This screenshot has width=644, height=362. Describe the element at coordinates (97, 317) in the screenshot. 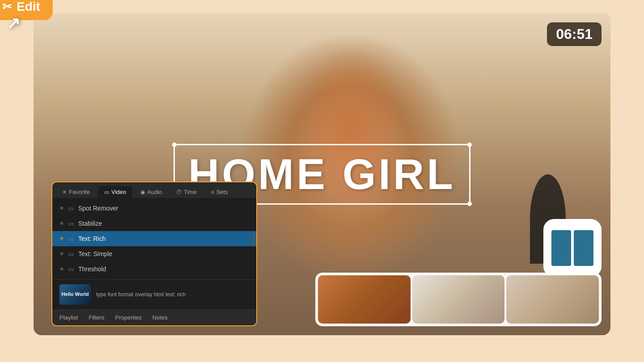

I see `bottom-tab-filters: Filters` at that location.